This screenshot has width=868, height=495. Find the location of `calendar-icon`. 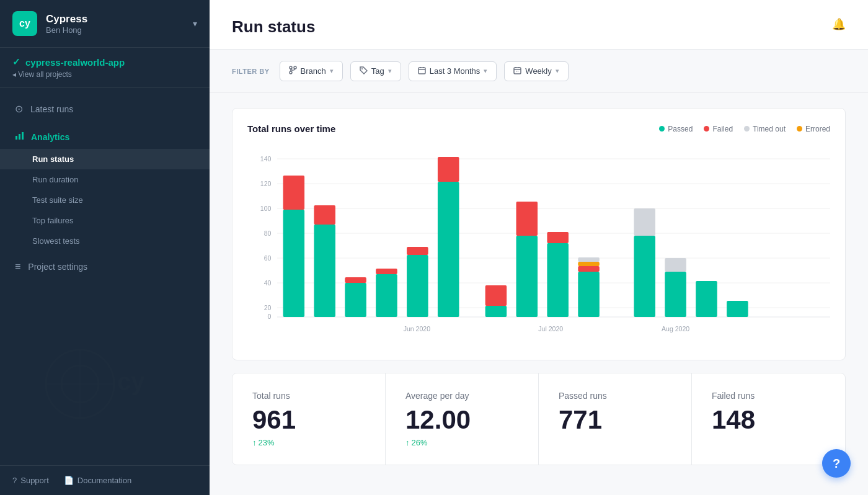

calendar-icon is located at coordinates (422, 71).